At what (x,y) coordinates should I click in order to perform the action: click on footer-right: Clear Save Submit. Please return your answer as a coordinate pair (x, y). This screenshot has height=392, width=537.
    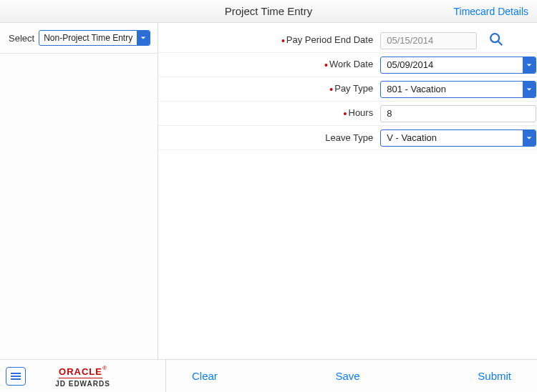
    Looking at the image, I should click on (352, 376).